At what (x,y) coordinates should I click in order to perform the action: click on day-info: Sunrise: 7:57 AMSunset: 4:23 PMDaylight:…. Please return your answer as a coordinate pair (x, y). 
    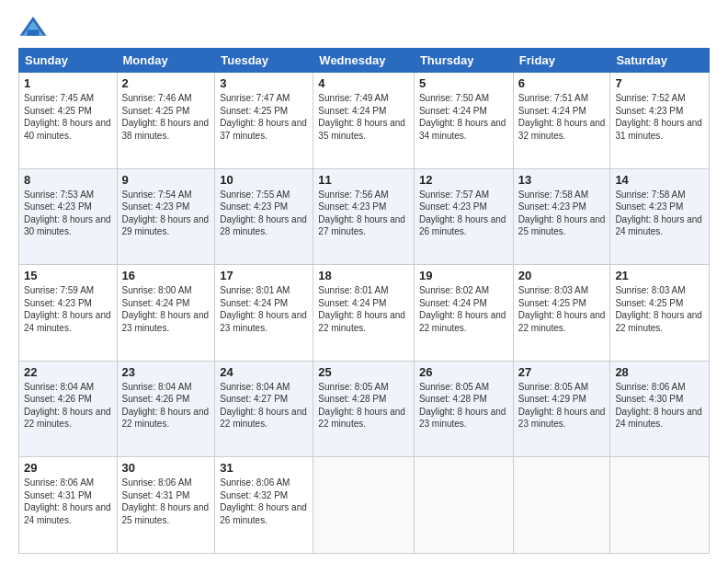
    Looking at the image, I should click on (463, 213).